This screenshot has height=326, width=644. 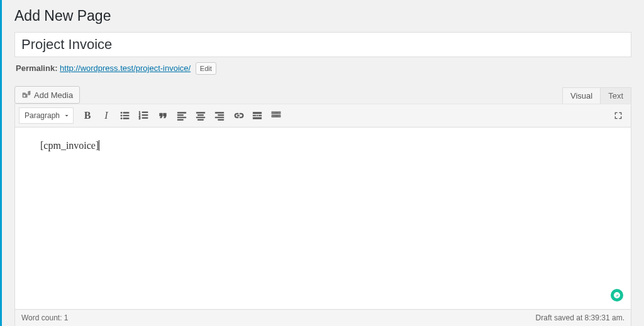 I want to click on read-more-button, so click(x=257, y=116).